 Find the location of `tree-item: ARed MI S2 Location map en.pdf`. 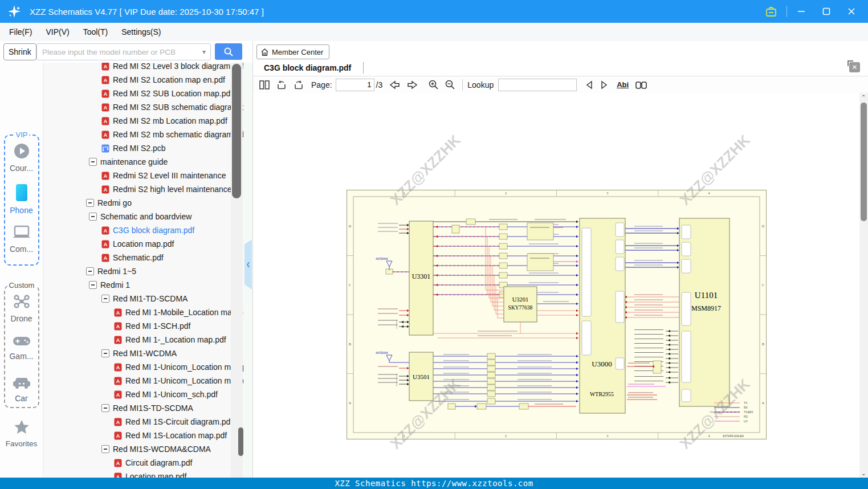

tree-item: ARed MI S2 Location map en.pdf is located at coordinates (165, 80).